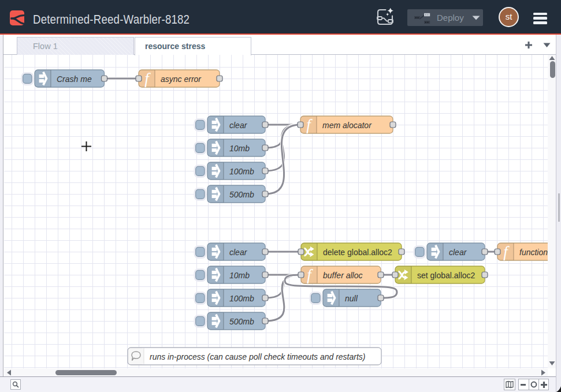  What do you see at coordinates (74, 79) in the screenshot?
I see `svg-text: Crash me` at bounding box center [74, 79].